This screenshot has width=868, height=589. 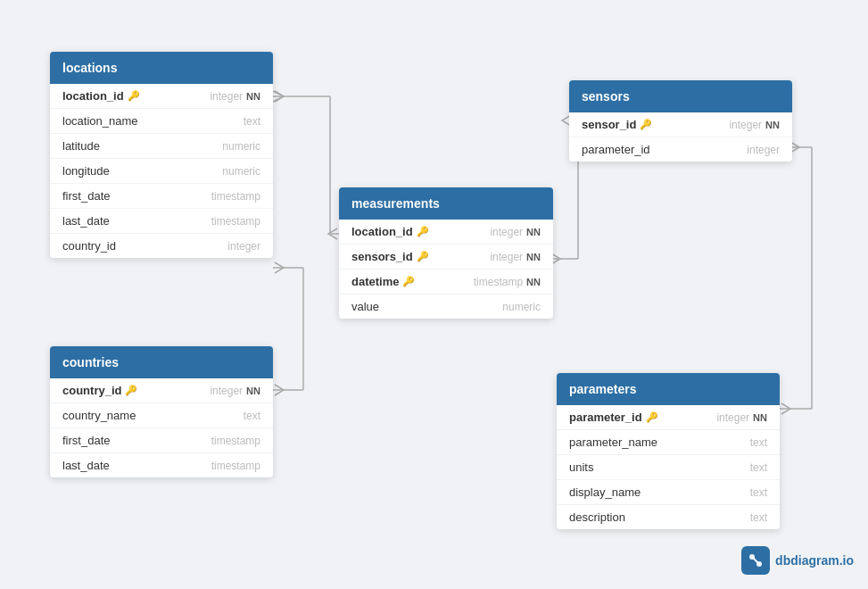 What do you see at coordinates (681, 137) in the screenshot?
I see `table-body-sensors: sensor_id 🔑integer NNparameter_idinteger` at bounding box center [681, 137].